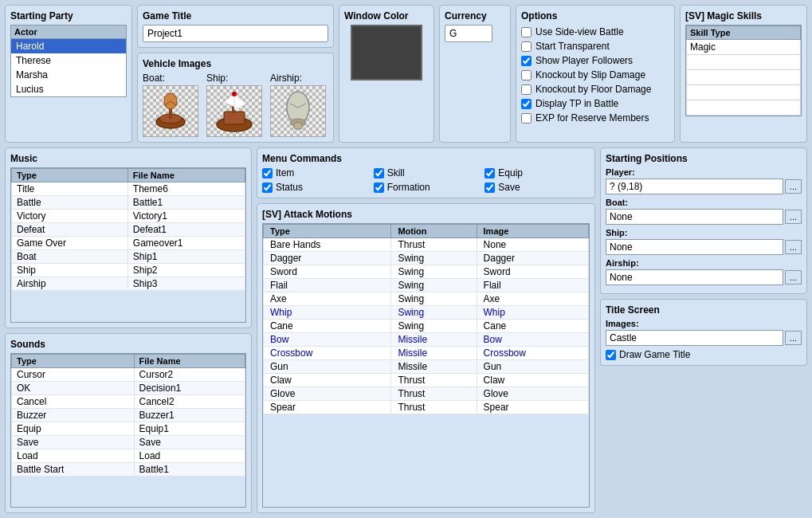 The width and height of the screenshot is (812, 518). What do you see at coordinates (426, 285) in the screenshot?
I see `sv-attack-row: FlailSwingFlail` at bounding box center [426, 285].